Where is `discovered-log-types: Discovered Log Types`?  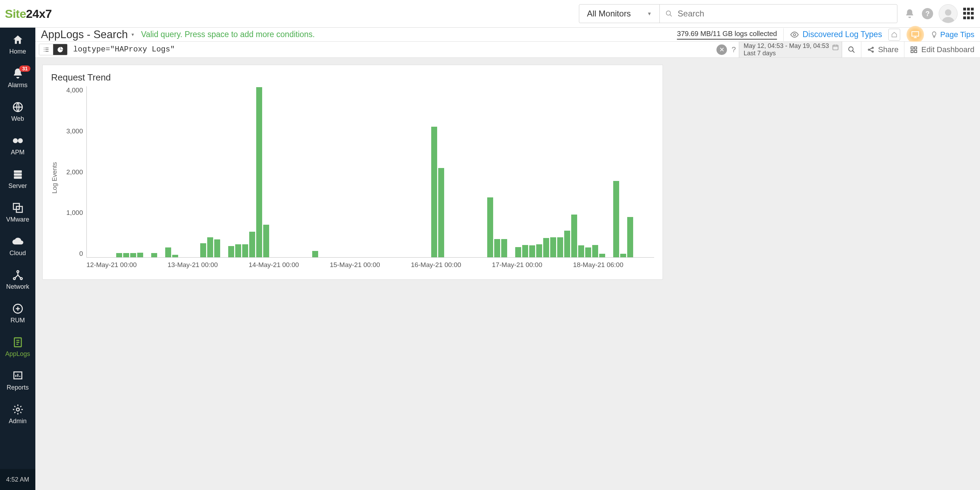
discovered-log-types: Discovered Log Types is located at coordinates (836, 34).